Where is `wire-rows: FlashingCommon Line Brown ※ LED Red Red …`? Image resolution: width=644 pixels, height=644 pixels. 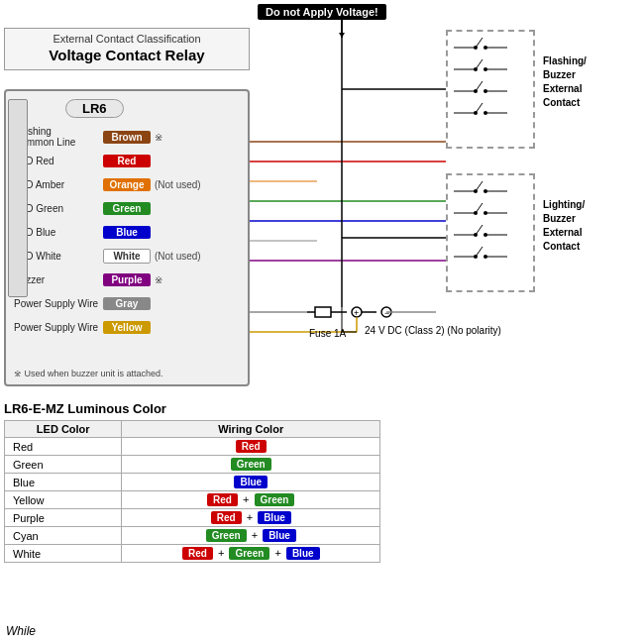
wire-rows: FlashingCommon Line Brown ※ LED Red Red … is located at coordinates (128, 234).